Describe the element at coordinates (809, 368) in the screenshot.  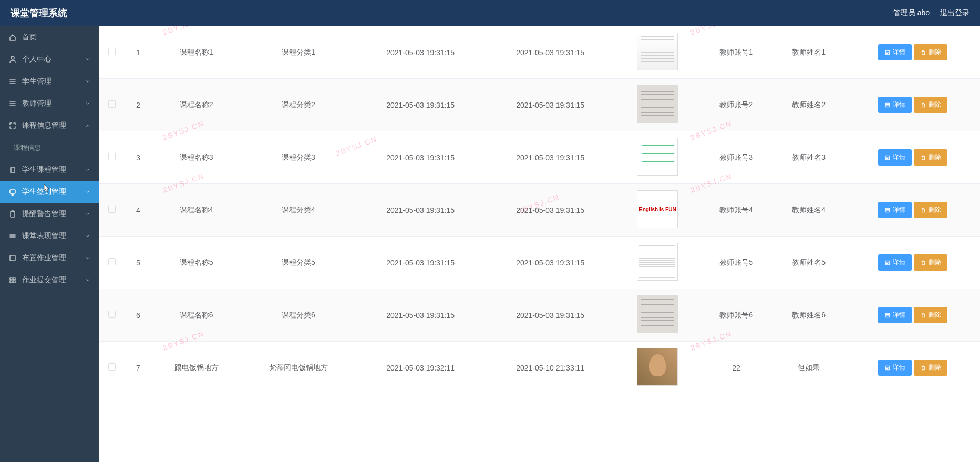
I see `teacher-name-cell: 但如果` at that location.